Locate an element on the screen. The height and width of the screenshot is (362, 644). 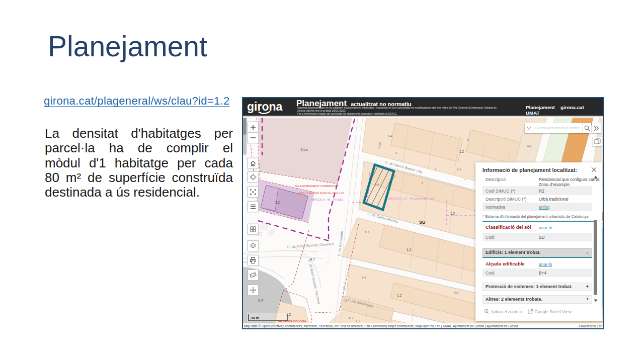
svg-text: 4.1.a is located at coordinates (304, 150).